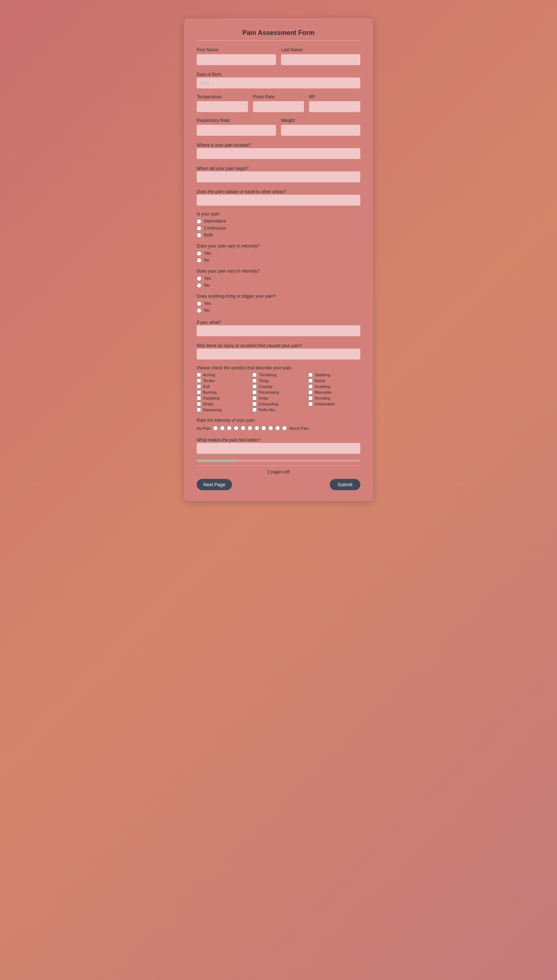 Image resolution: width=557 pixels, height=980 pixels. I want to click on pain-trigger-section: Does anything bring or trigger your pain…, so click(278, 303).